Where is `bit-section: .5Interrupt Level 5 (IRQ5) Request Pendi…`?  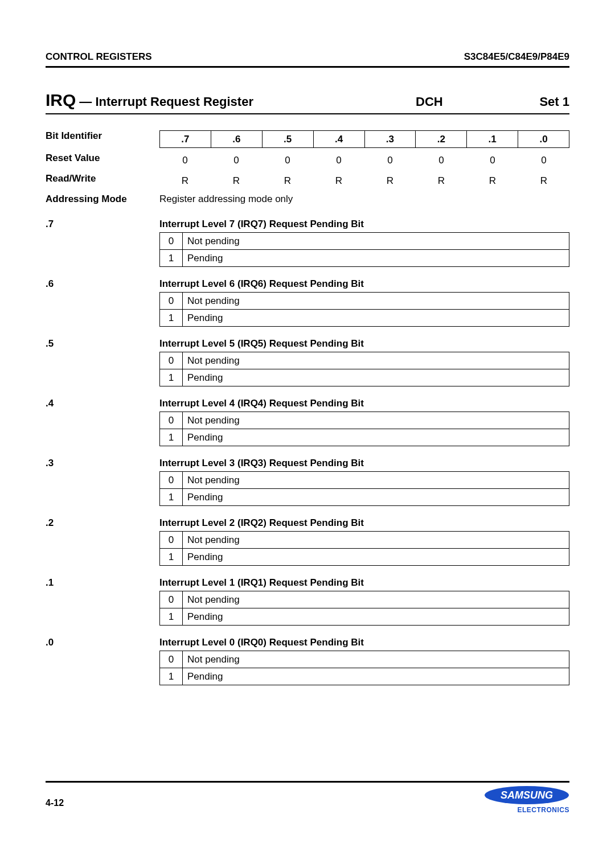
bit-section: .5Interrupt Level 5 (IRQ5) Request Pendi… is located at coordinates (308, 362).